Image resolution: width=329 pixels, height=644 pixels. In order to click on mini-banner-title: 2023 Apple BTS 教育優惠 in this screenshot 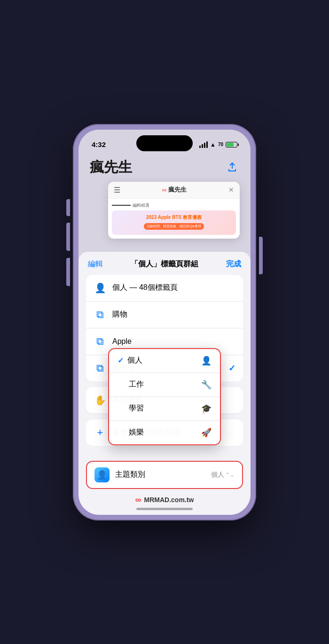, I will do `click(174, 217)`.